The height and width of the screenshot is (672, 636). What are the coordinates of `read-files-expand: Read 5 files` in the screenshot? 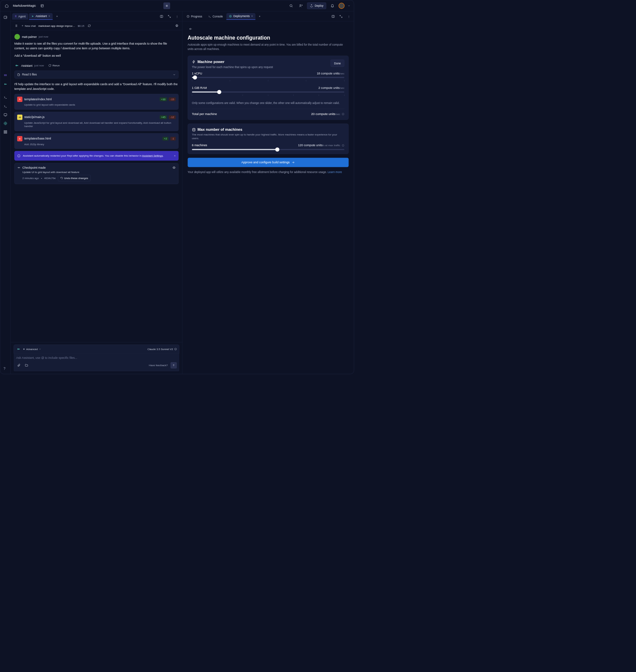 It's located at (96, 75).